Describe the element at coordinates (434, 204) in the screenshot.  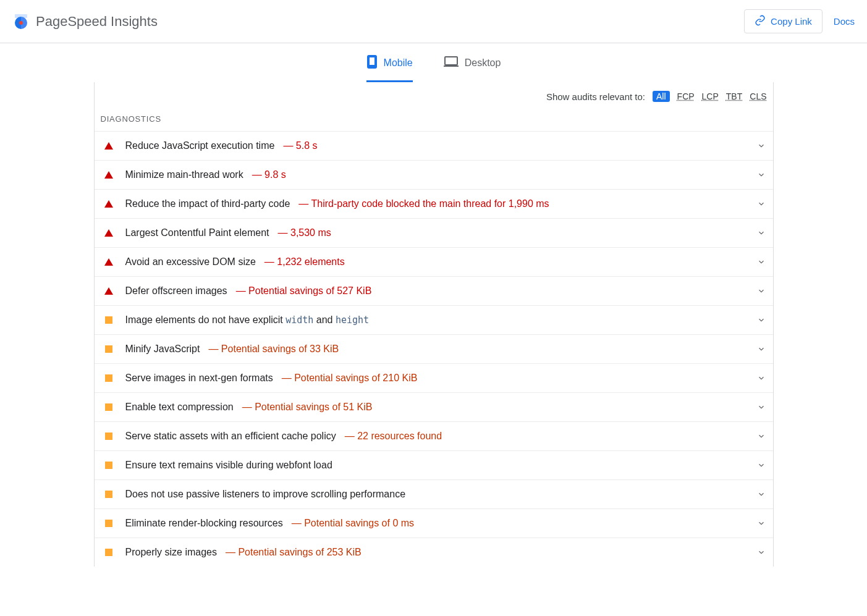
I see `audit-row: Reduce the impact of third-party code — …` at that location.